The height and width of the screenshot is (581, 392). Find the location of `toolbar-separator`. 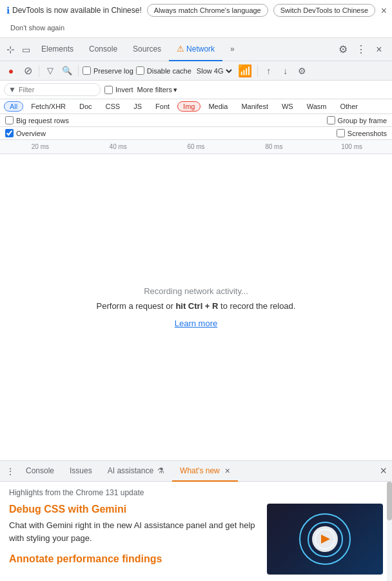

toolbar-separator is located at coordinates (39, 71).